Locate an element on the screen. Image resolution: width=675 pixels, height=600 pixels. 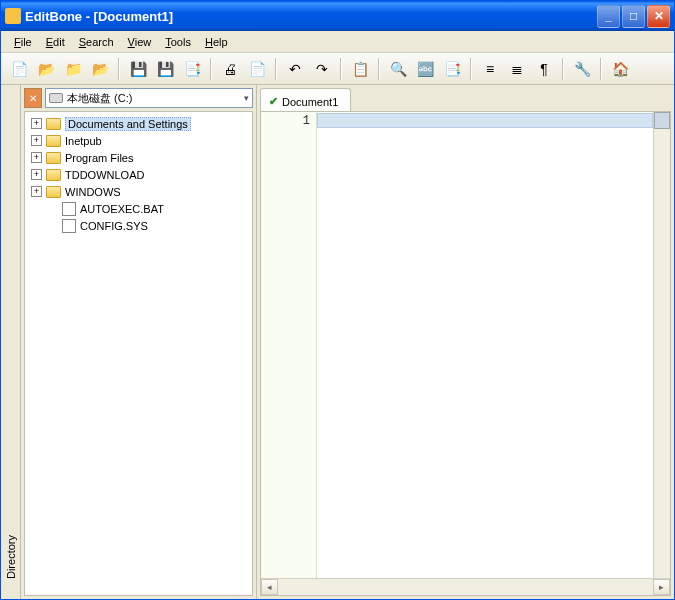
tree-label: Inetpub is located at coordinates (84, 141).